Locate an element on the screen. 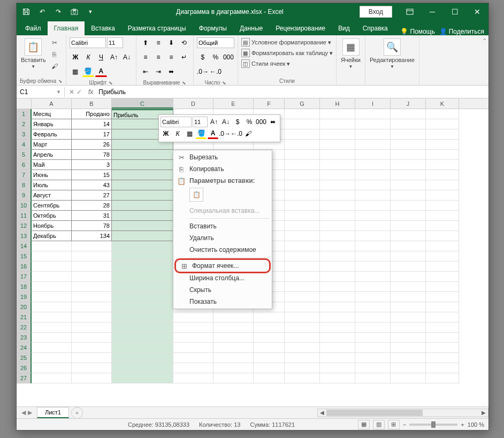  camera-icon is located at coordinates (74, 12).